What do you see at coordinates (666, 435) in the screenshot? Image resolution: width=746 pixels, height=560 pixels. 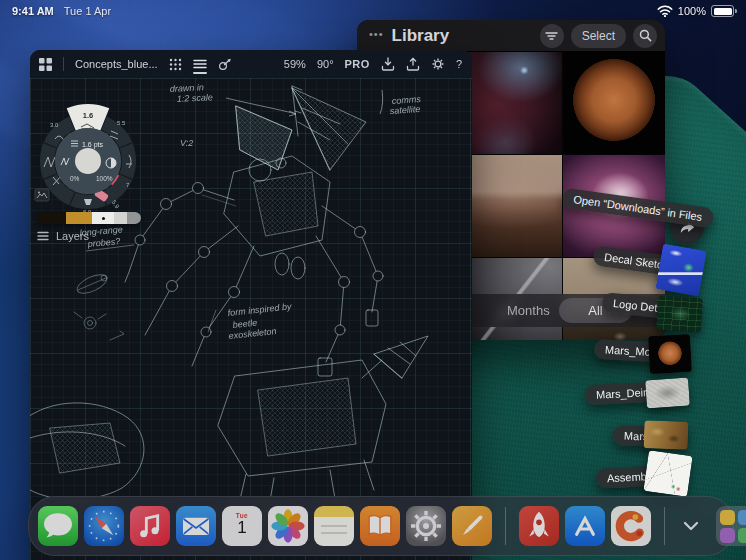 I see `drag-thumb-mars` at bounding box center [666, 435].